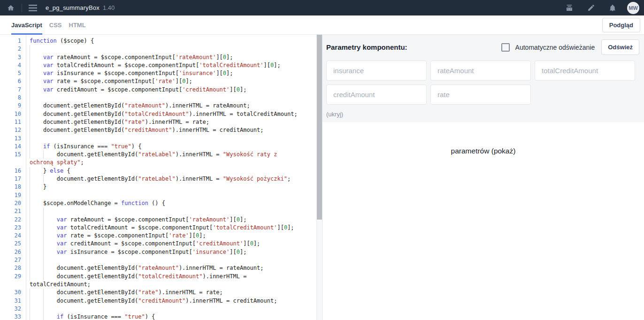  I want to click on code-line: 31 document.getElementById("creditAmount…, so click(158, 301).